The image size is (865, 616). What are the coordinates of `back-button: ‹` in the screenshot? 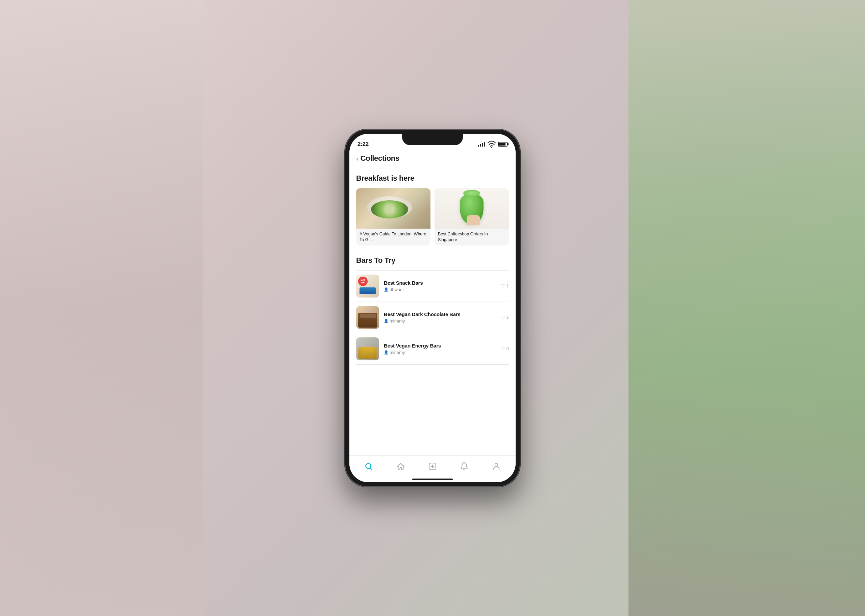 It's located at (357, 159).